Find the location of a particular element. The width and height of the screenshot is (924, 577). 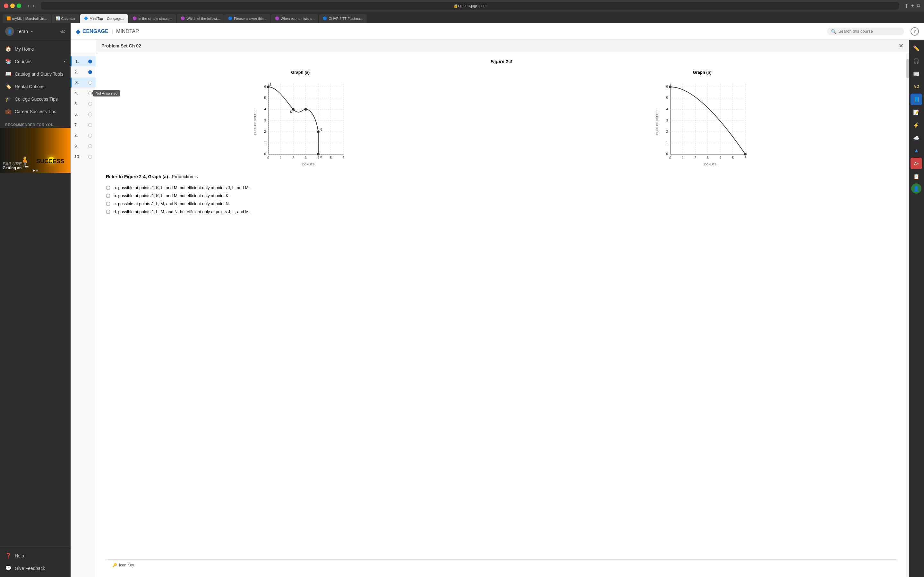

svg-text: L is located at coordinates (308, 107).